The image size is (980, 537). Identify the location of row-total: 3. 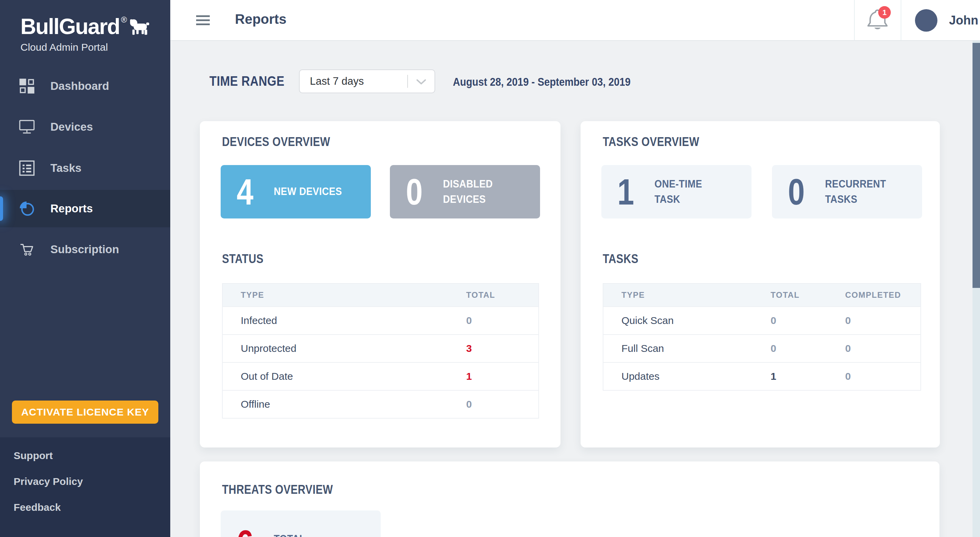
(502, 348).